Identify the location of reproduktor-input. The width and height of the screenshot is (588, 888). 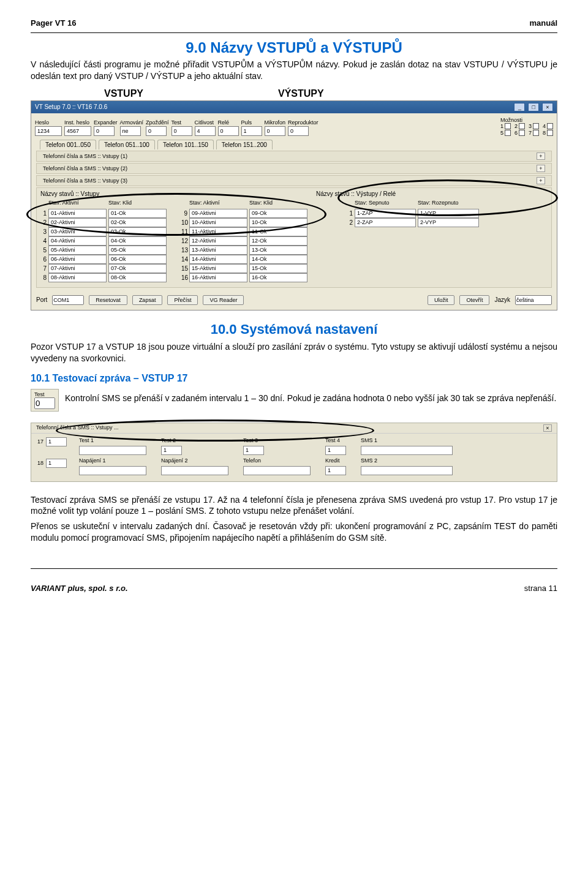
(298, 131).